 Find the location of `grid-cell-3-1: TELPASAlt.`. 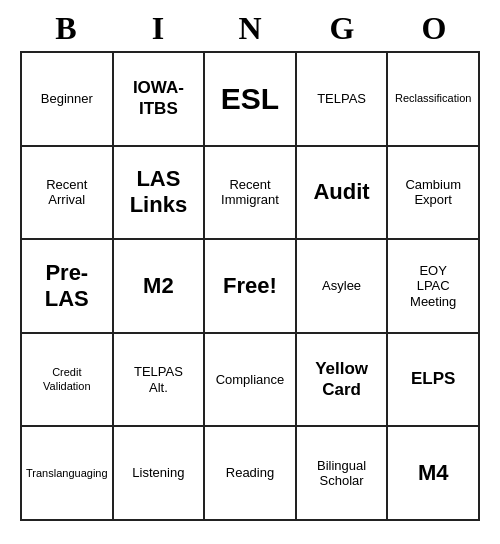

grid-cell-3-1: TELPASAlt. is located at coordinates (159, 380).